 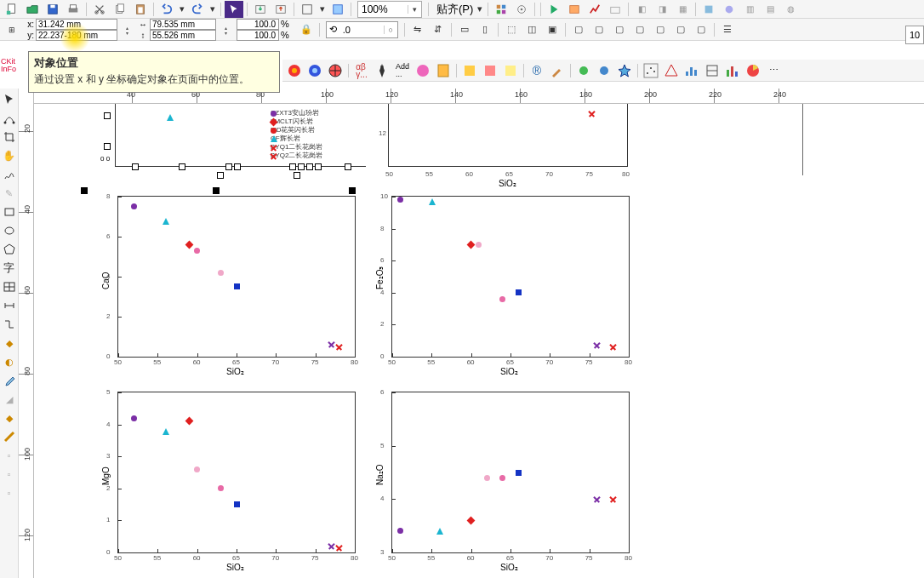 What do you see at coordinates (552, 30) in the screenshot?
I see `arrange-c-icon: ▣` at bounding box center [552, 30].